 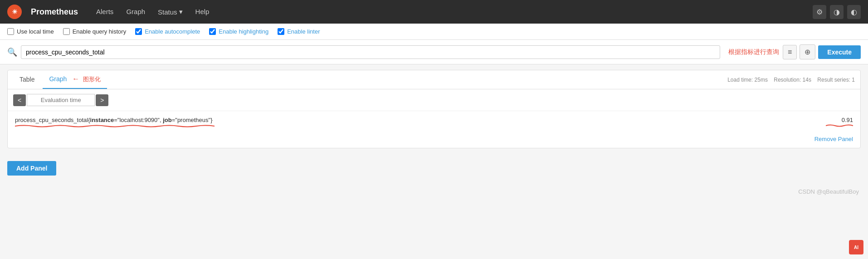 What do you see at coordinates (822, 52) in the screenshot?
I see `query-actions: ≡ ⊕ Execute` at bounding box center [822, 52].